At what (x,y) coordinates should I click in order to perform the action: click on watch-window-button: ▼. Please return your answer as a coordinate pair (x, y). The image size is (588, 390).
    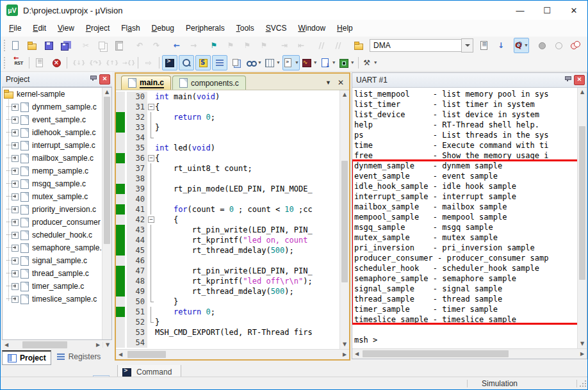
    Looking at the image, I should click on (254, 63).